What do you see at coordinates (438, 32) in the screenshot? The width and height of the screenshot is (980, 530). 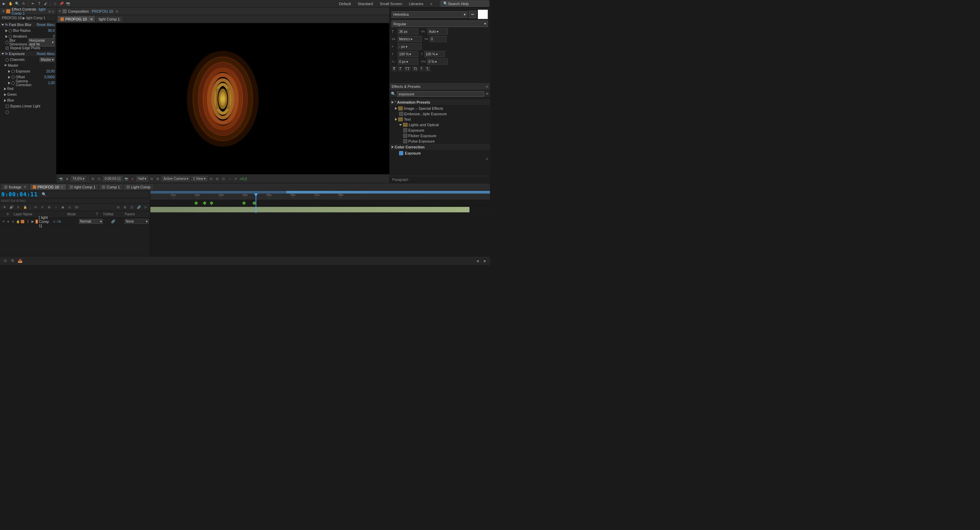 I see `font-auto-input: Auto ▾` at bounding box center [438, 32].